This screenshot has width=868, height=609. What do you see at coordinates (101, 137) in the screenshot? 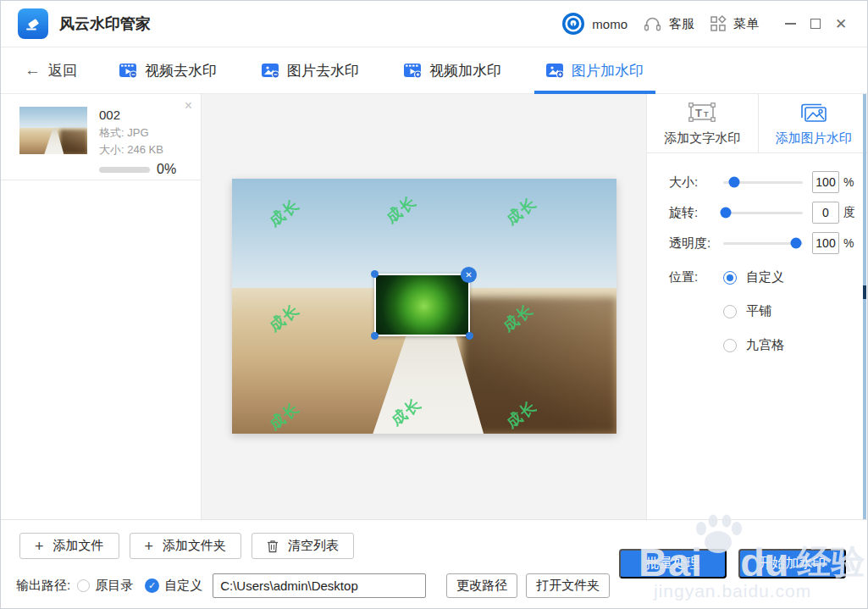
I see `file-list-item: 002 格式: JPG 大小: 246 KB 0% ×` at bounding box center [101, 137].